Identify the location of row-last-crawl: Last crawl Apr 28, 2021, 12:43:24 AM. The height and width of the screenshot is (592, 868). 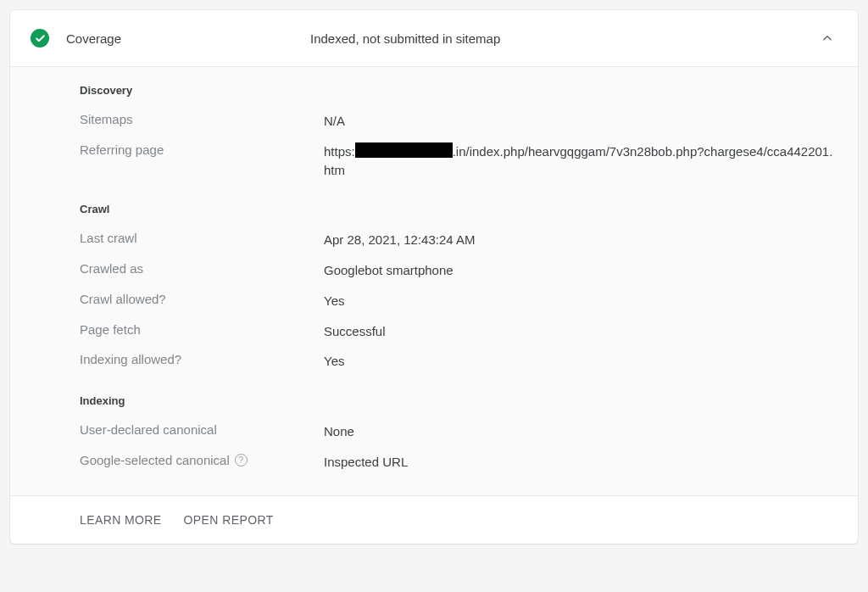
(459, 240).